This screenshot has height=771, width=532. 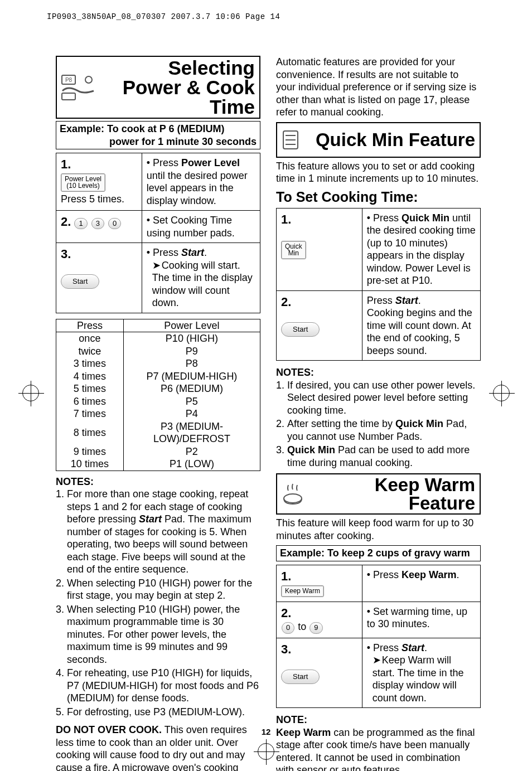 What do you see at coordinates (201, 226) in the screenshot?
I see `step-text: Set Cooking Time using number pads.` at bounding box center [201, 226].